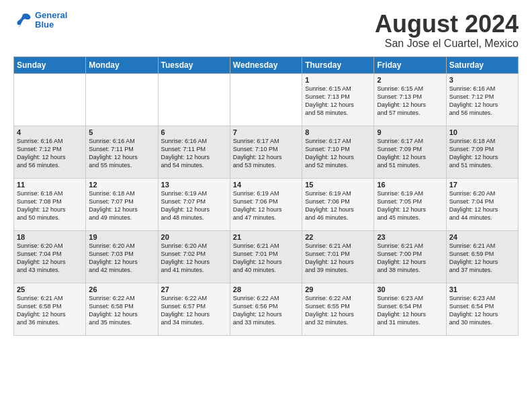  I want to click on day-number: 18, so click(50, 237).